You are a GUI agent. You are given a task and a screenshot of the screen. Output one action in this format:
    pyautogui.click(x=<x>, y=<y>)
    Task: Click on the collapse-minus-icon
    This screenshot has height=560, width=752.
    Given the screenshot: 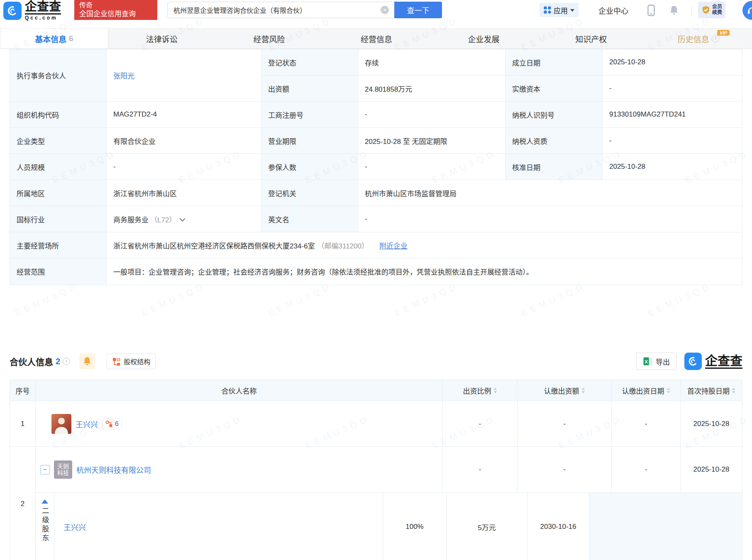 What is the action you would take?
    pyautogui.click(x=45, y=470)
    